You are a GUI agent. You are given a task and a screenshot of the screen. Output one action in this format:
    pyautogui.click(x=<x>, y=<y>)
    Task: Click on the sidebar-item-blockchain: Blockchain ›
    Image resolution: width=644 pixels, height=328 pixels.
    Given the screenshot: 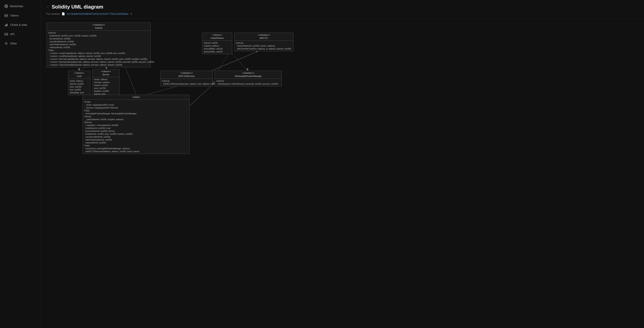 What is the action you would take?
    pyautogui.click(x=20, y=6)
    